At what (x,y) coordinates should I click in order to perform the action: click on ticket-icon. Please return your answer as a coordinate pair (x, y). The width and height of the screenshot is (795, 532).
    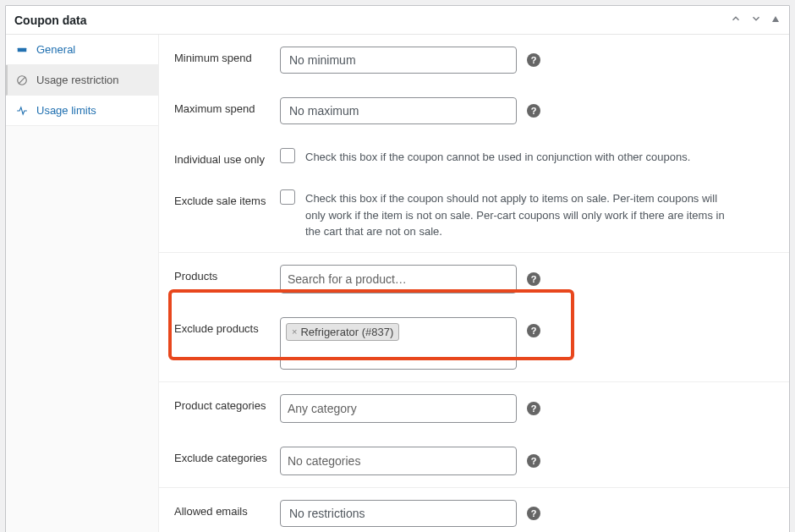
    Looking at the image, I should click on (22, 50).